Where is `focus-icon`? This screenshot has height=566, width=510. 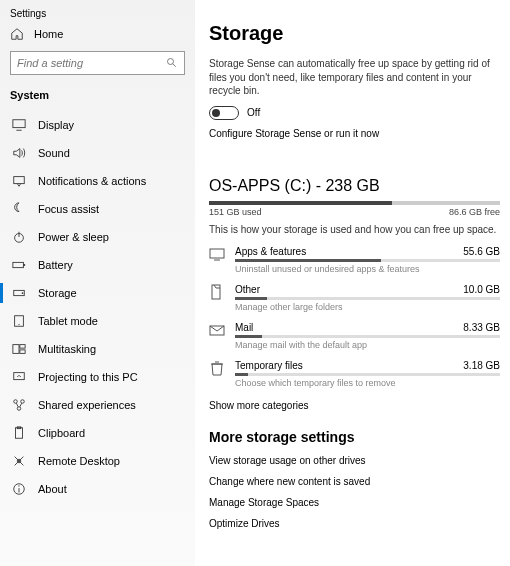
focus-icon is located at coordinates (19, 209).